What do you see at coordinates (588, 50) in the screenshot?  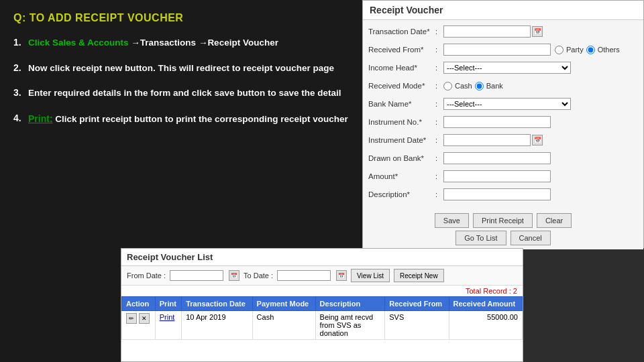 I see `received-from-radio-group: Party Others` at bounding box center [588, 50].